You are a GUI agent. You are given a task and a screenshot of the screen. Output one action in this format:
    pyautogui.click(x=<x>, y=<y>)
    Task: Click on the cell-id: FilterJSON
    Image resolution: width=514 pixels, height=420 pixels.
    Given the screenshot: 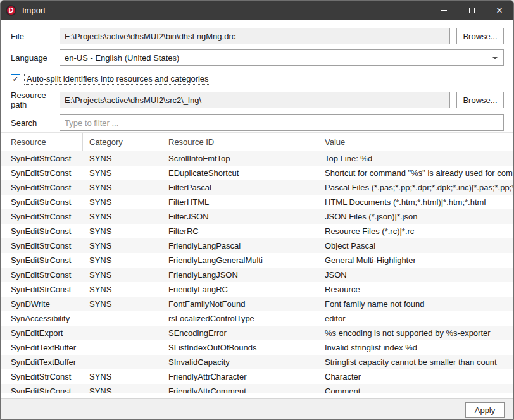 What is the action you would take?
    pyautogui.click(x=239, y=216)
    